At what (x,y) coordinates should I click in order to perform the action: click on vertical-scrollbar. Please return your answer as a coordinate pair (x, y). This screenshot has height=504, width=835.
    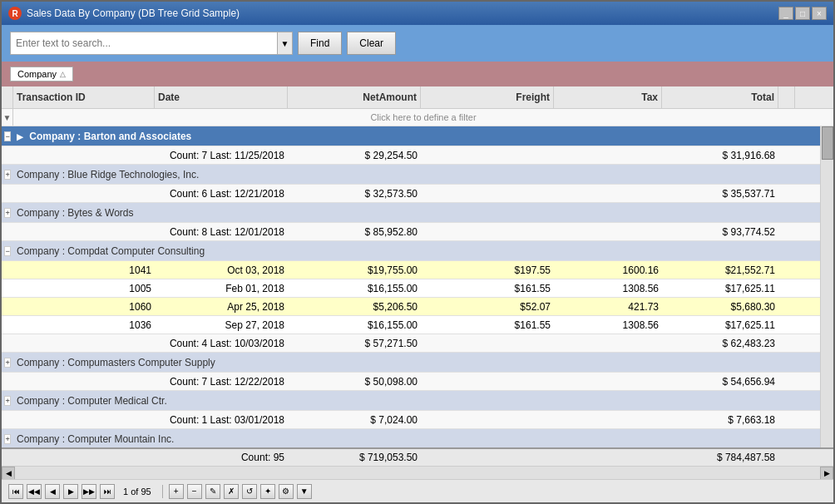
    Looking at the image, I should click on (827, 287).